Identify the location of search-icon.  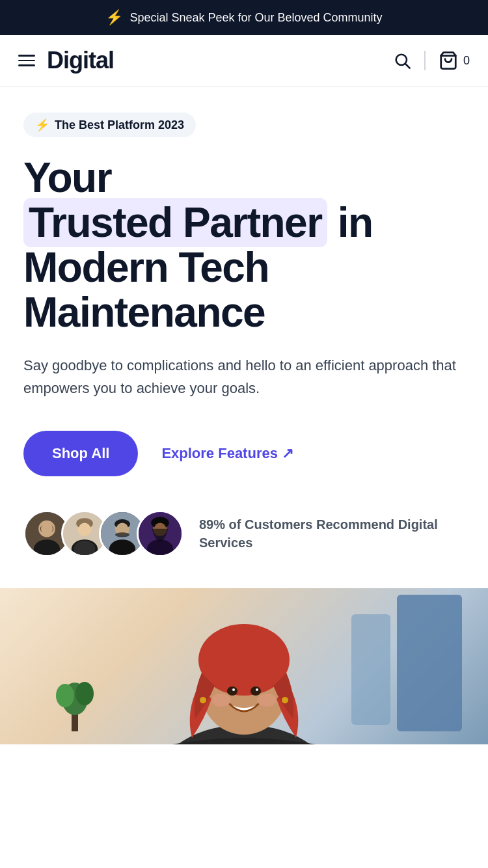
(402, 61).